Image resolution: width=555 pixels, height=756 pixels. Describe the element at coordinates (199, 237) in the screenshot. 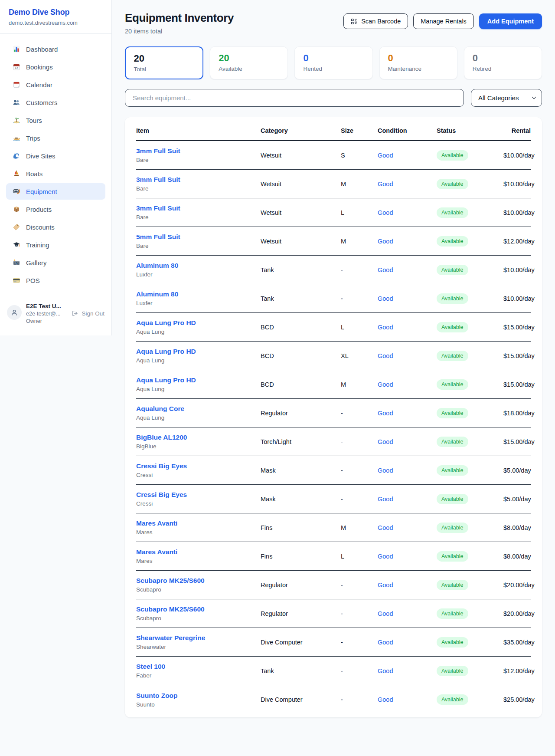

I see `item-name-link: 5mm Full Suit` at that location.